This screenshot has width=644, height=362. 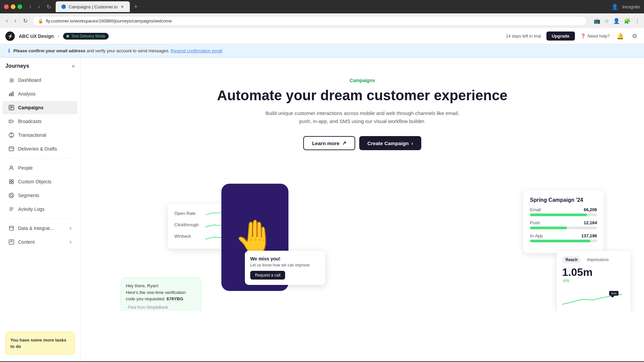 What do you see at coordinates (631, 7) in the screenshot?
I see `incognito-label: Incognito` at bounding box center [631, 7].